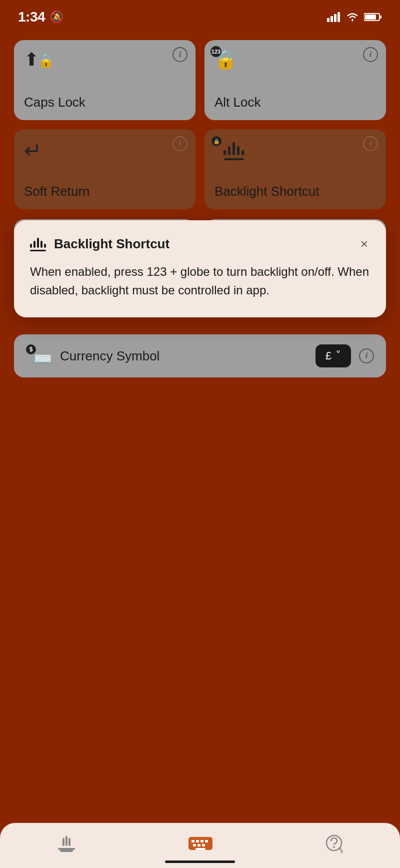  What do you see at coordinates (105, 80) in the screenshot?
I see `caps-lock-card: i ⬆ 🔒 Caps Lock` at bounding box center [105, 80].